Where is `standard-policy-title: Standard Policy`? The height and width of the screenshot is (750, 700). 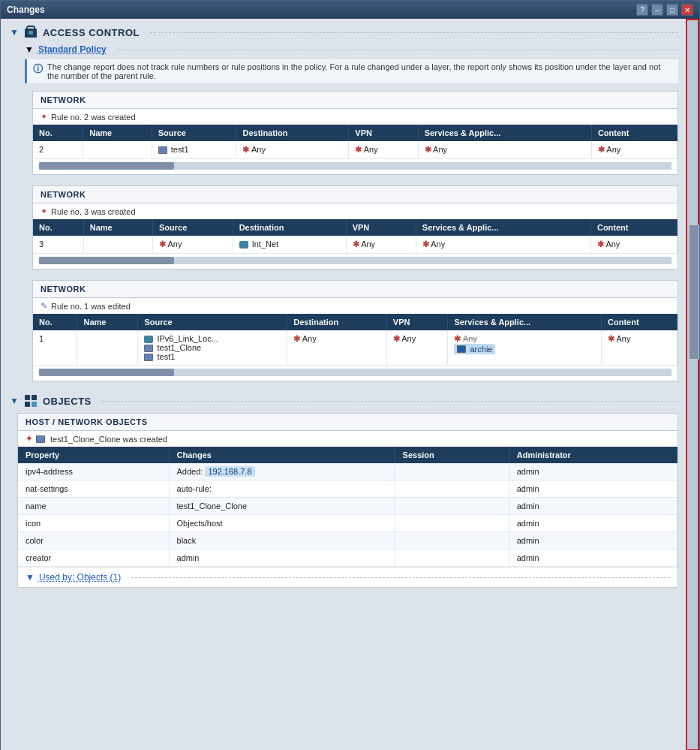 standard-policy-title: Standard Policy is located at coordinates (72, 50).